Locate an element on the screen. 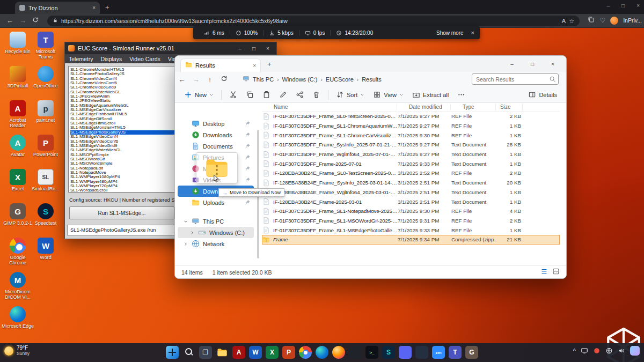 Image resolution: width=644 pixels, height=362 pixels. desktop-icon-simloadru: SLSimloadRu... is located at coordinates (46, 184).